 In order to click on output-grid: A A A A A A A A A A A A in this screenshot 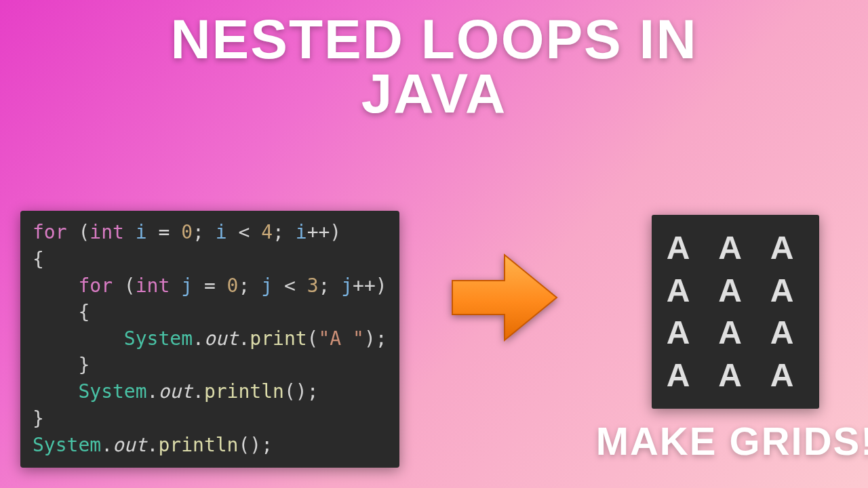, I will do `click(736, 312)`.